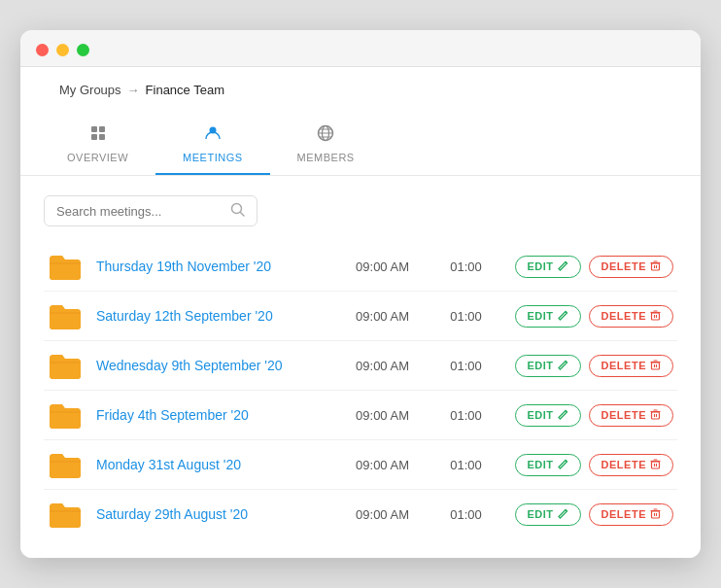 The height and width of the screenshot is (588, 721). Describe the element at coordinates (216, 316) in the screenshot. I see `meeting-name: Saturday 12th September '20` at that location.